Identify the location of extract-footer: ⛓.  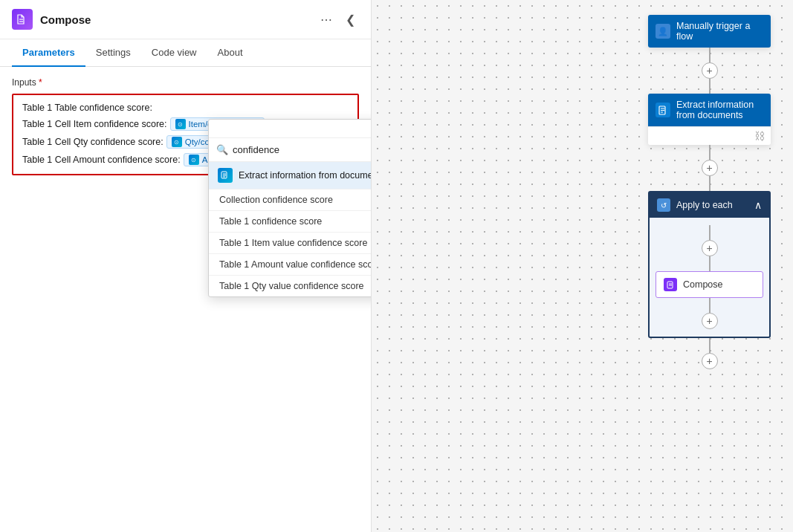
(709, 135).